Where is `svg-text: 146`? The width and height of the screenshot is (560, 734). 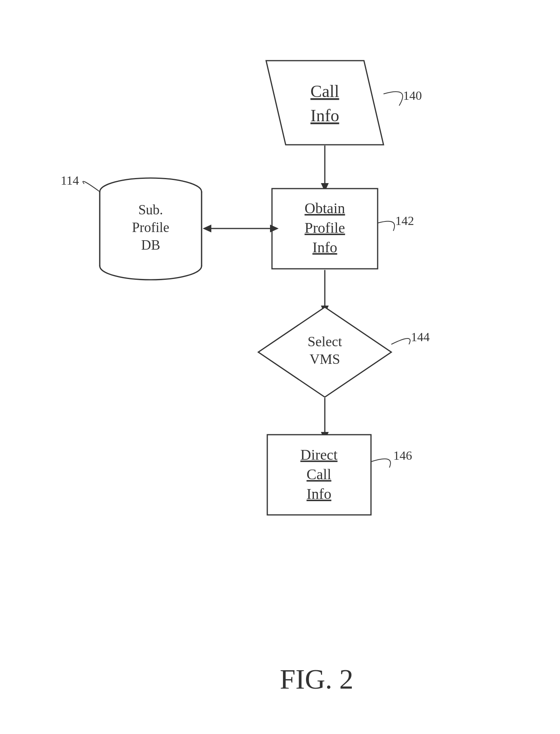
svg-text: 146 is located at coordinates (403, 455).